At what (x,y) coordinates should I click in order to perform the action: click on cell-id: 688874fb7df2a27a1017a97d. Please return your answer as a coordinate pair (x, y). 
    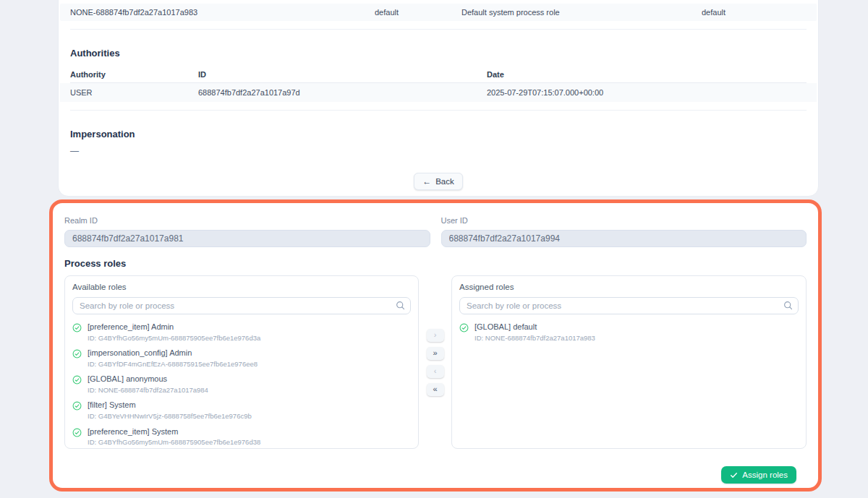
    Looking at the image, I should click on (343, 93).